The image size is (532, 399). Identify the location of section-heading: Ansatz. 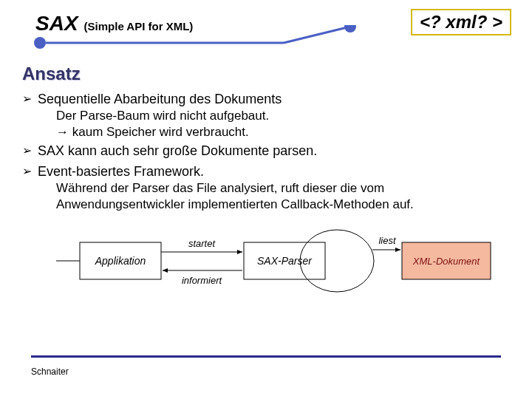
(277, 74).